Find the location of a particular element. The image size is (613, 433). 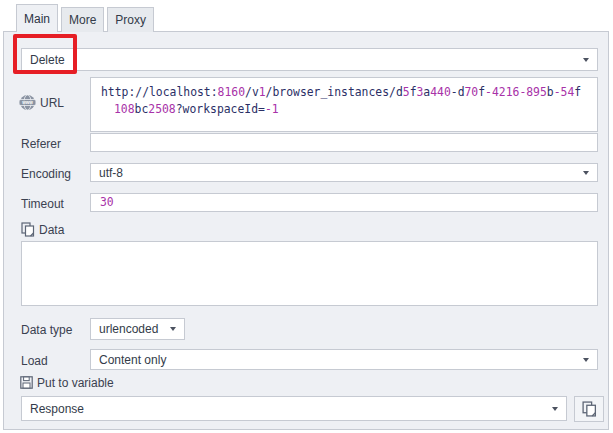

load-dropdown: Content only is located at coordinates (344, 360).